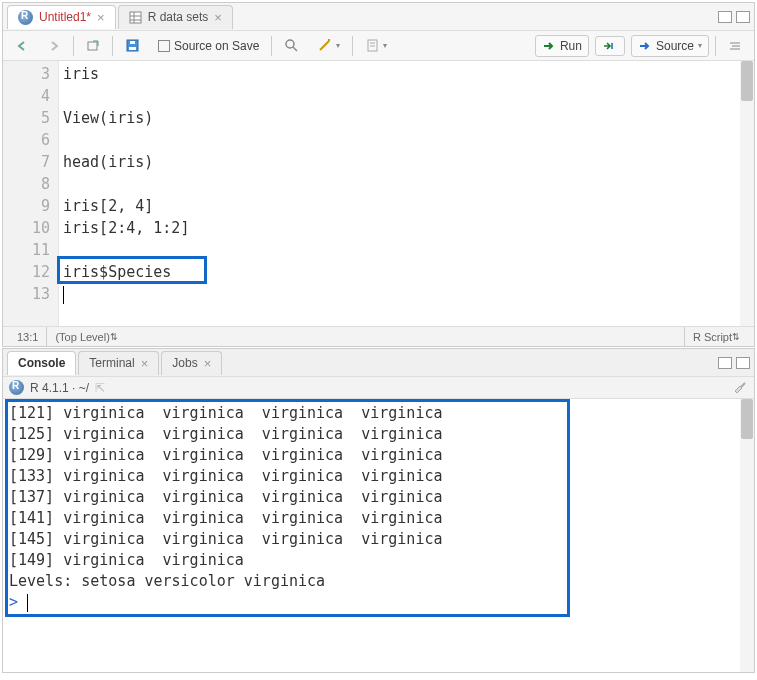 The width and height of the screenshot is (757, 680). Describe the element at coordinates (378, 518) in the screenshot. I see `console-line: [141] virginica virginica virginica virg…` at that location.